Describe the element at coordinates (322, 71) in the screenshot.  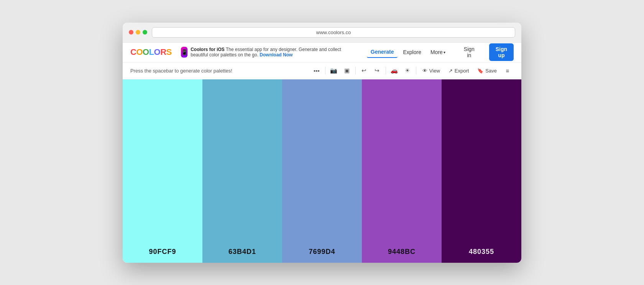
I see `toolbar: Press the spacebar to generate color pal…` at that location.